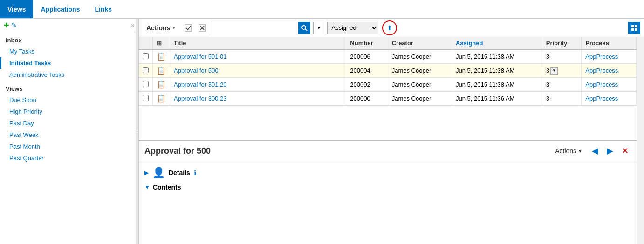  I want to click on col-assigned: Assigned, so click(497, 43).